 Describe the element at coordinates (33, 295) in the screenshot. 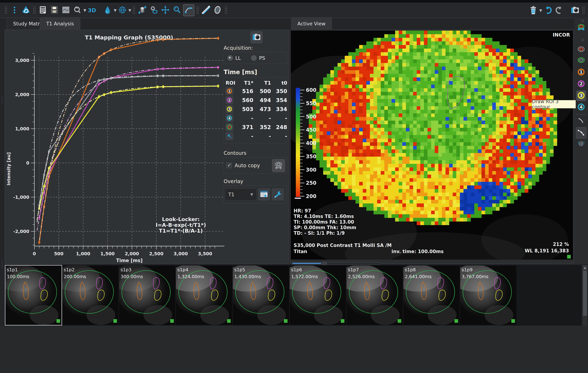

I see `thumbnail-s1p1: s1p1100.00ms` at that location.